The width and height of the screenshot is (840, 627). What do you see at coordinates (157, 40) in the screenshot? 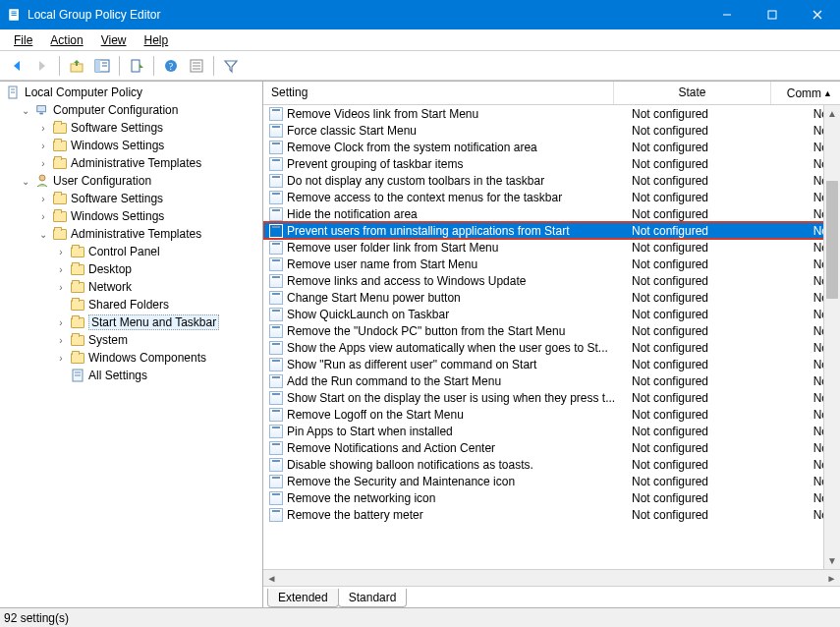
I see `menu-help: Help` at bounding box center [157, 40].